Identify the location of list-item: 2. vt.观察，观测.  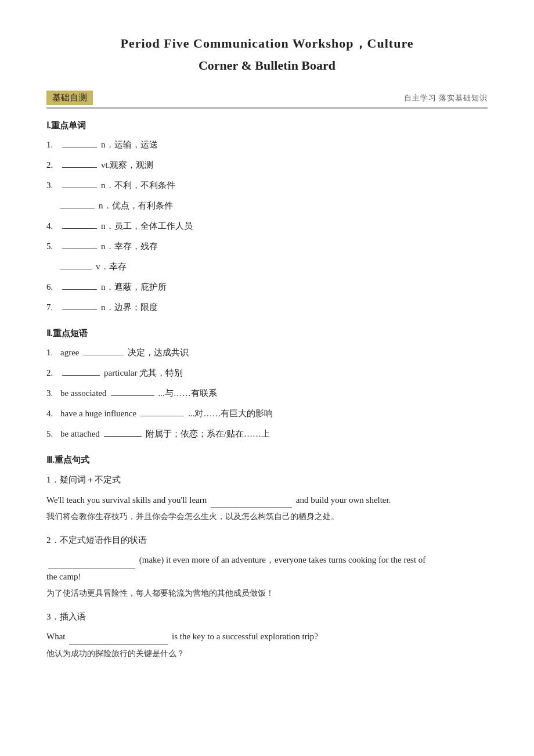
(267, 165).